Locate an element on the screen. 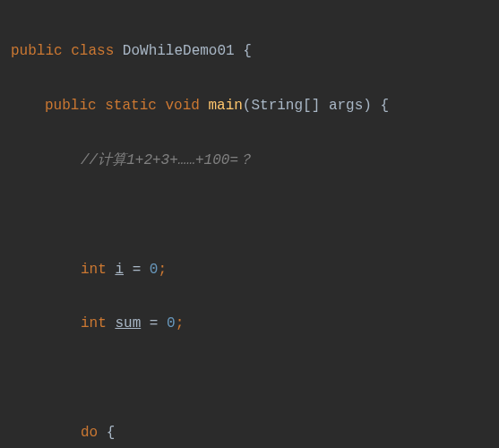 The width and height of the screenshot is (499, 448). keyword-class: class is located at coordinates (92, 51).